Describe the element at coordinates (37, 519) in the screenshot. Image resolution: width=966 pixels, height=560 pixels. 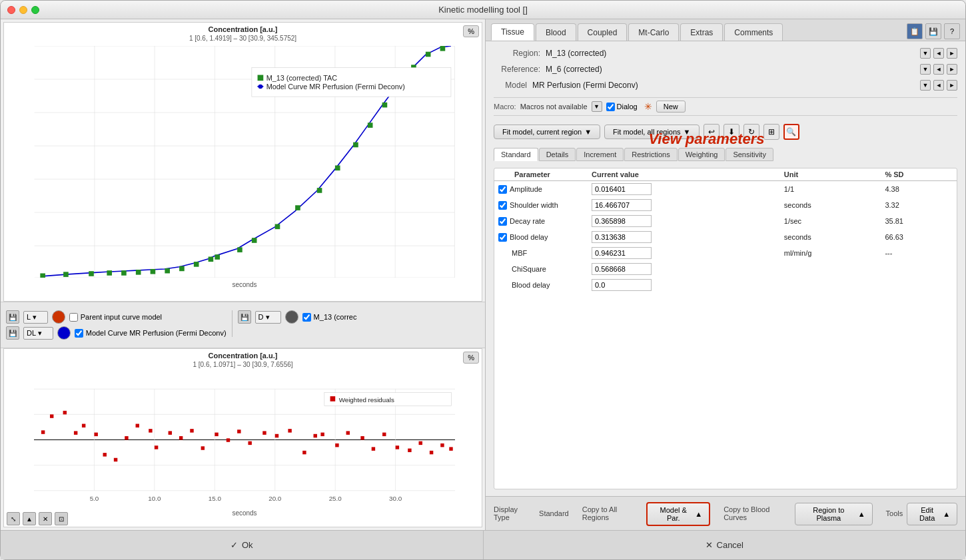
I see `bottom-chart-toolbar: ⤡ ▲ ✕ ⊡` at that location.